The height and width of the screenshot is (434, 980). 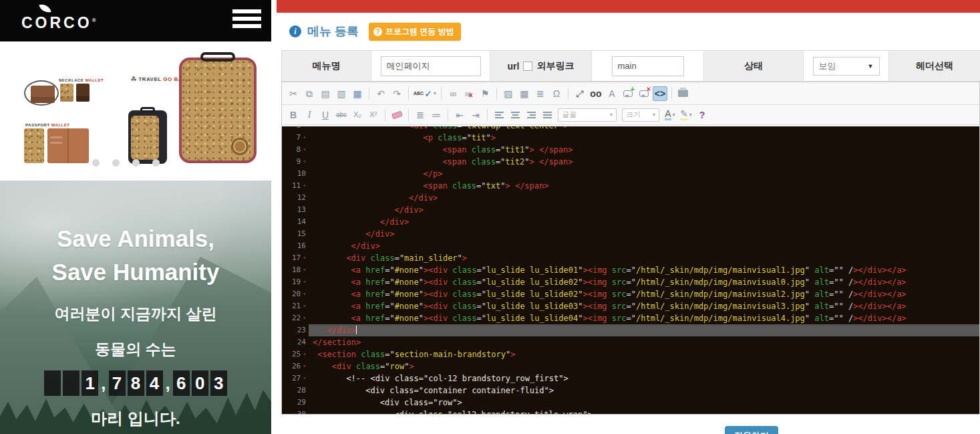 What do you see at coordinates (460, 115) in the screenshot?
I see `outdent-button: ⇤` at bounding box center [460, 115].